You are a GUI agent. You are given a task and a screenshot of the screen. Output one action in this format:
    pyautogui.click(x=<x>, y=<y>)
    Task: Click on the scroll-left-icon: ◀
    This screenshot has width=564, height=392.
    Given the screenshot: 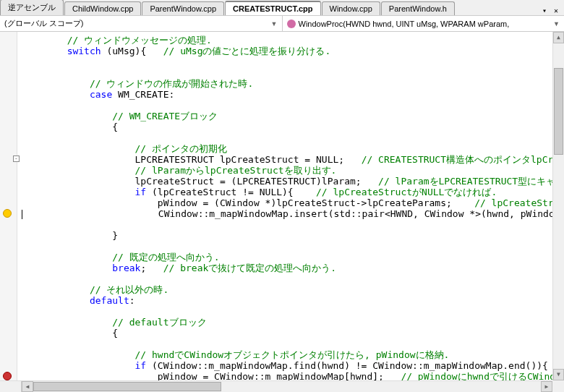 What is the action you would take?
    pyautogui.click(x=27, y=386)
    